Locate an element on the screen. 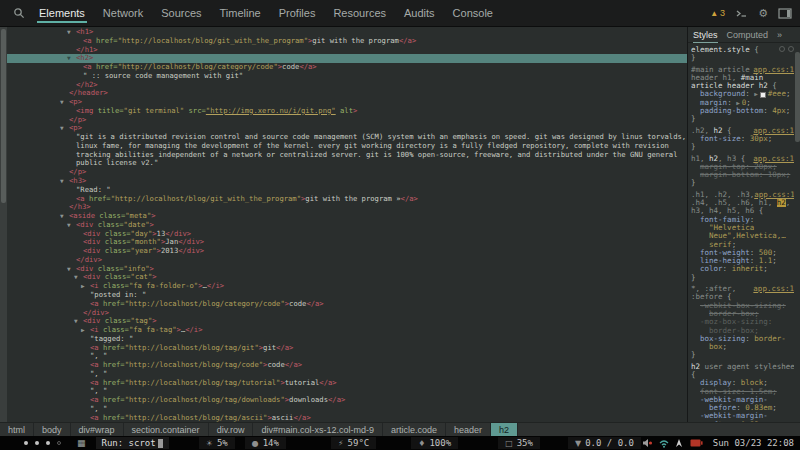 The image size is (800, 450). dom-tree-line: <a href="http://localhost/blog/tag/git">… is located at coordinates (347, 348).